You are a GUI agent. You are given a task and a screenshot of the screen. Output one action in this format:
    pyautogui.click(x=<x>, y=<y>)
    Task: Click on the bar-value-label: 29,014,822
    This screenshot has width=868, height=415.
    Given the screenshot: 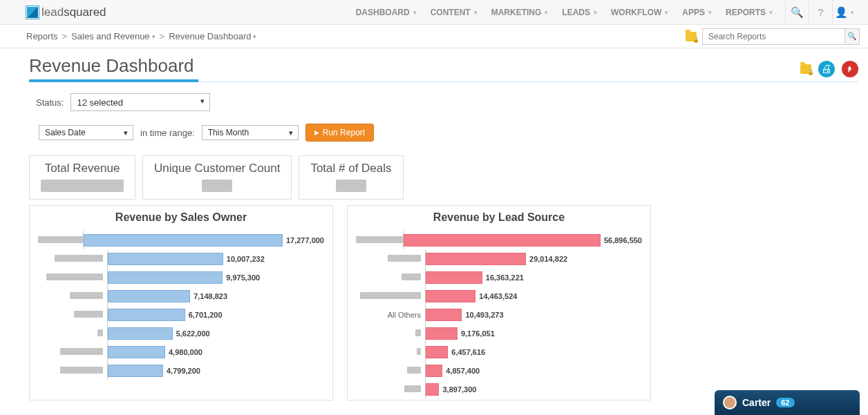 What is the action you would take?
    pyautogui.click(x=549, y=259)
    